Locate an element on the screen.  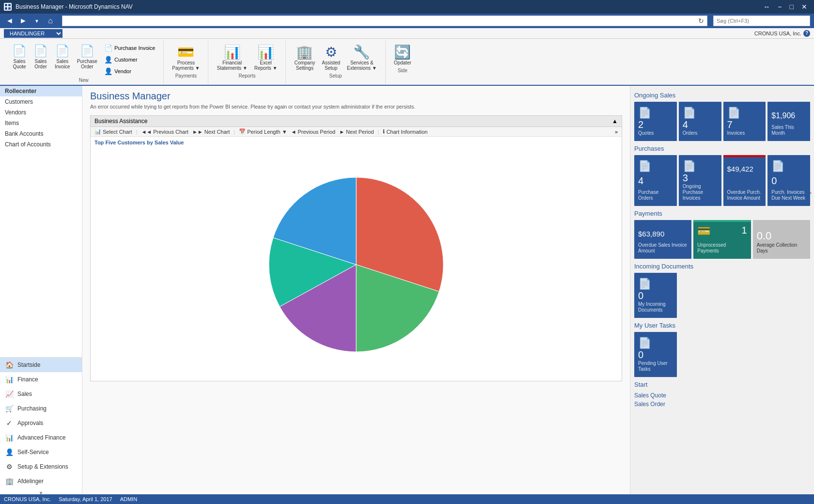
unprocessed-count: 1 is located at coordinates (744, 231).